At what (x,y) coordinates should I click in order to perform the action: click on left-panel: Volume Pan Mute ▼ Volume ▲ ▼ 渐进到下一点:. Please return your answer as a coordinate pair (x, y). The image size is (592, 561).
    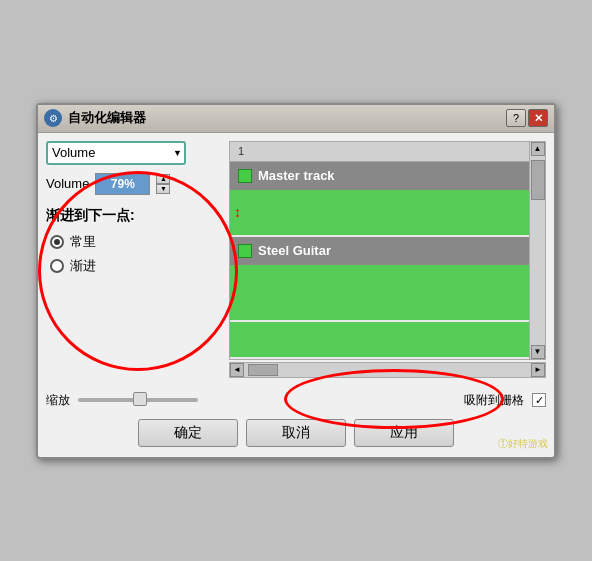
    Looking at the image, I should click on (134, 260).